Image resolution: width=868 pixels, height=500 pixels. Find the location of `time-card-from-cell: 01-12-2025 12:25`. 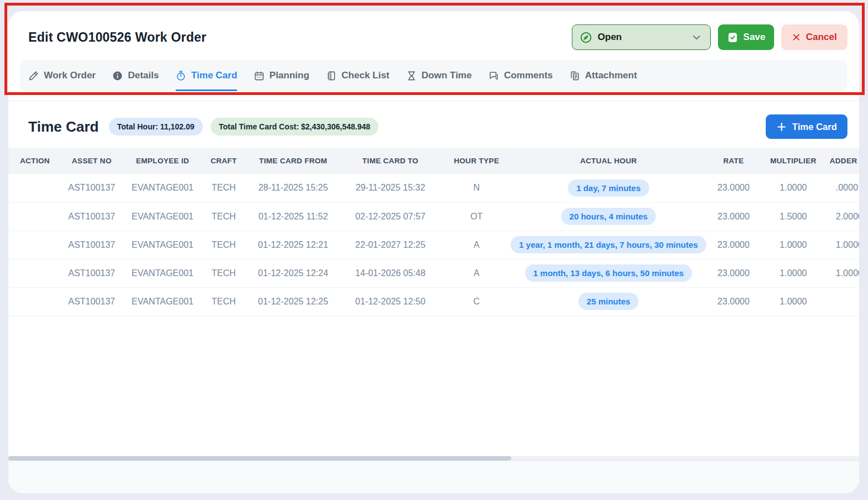

time-card-from-cell: 01-12-2025 12:25 is located at coordinates (293, 301).